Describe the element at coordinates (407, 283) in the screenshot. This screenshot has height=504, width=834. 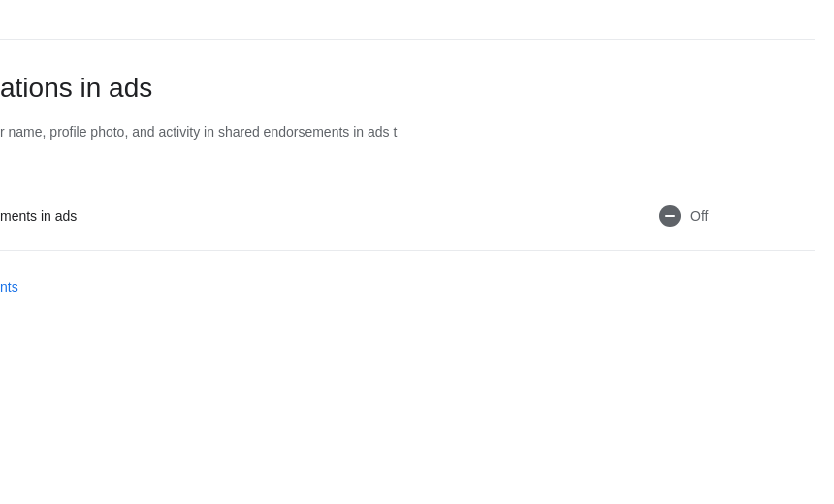
I see `bottom-link-container: nts` at that location.